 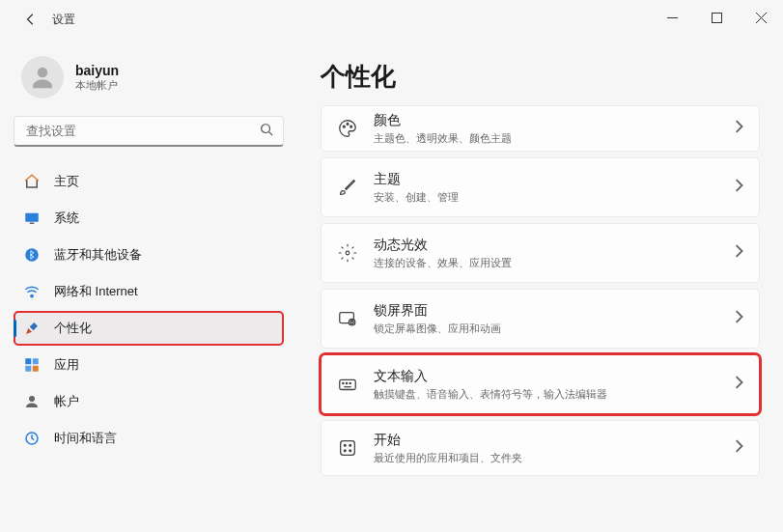 What do you see at coordinates (149, 218) in the screenshot?
I see `sidebar-item-system: 系统` at bounding box center [149, 218].